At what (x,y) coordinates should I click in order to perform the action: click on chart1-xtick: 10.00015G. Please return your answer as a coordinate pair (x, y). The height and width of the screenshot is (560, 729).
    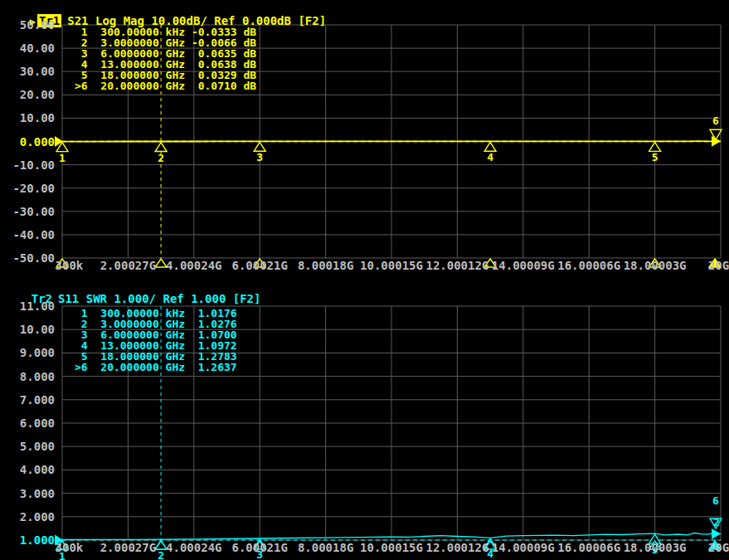
    Looking at the image, I should click on (391, 265).